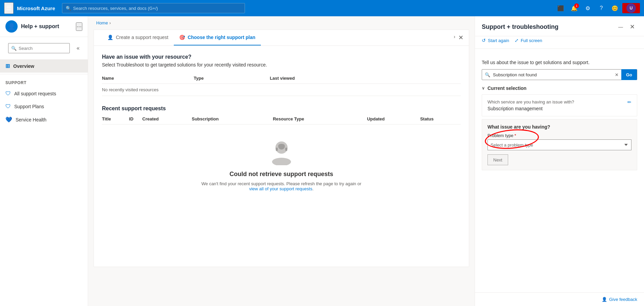 The width and height of the screenshot is (644, 306). What do you see at coordinates (281, 90) in the screenshot?
I see `no-data-label: No recently visited resources` at bounding box center [281, 90].